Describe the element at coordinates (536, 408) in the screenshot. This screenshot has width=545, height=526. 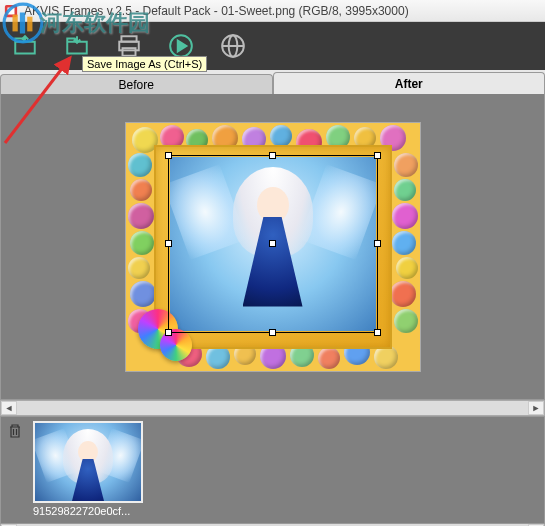
I see `scroll-right-button: ►` at that location.